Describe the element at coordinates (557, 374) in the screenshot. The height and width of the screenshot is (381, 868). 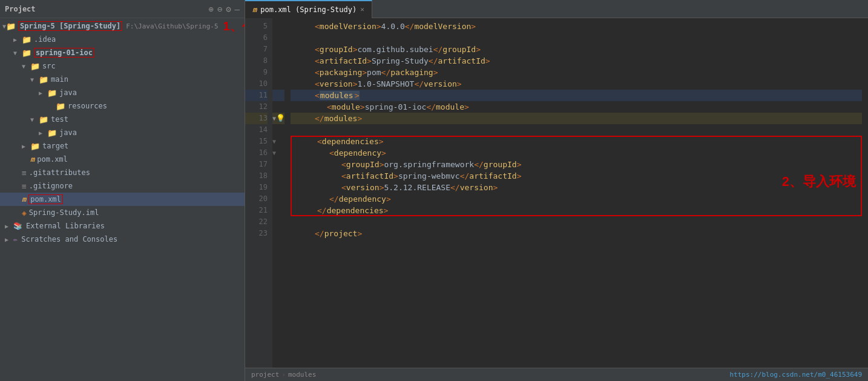
I see `status-bar: project › modules https://blog.csdn.net/…` at that location.